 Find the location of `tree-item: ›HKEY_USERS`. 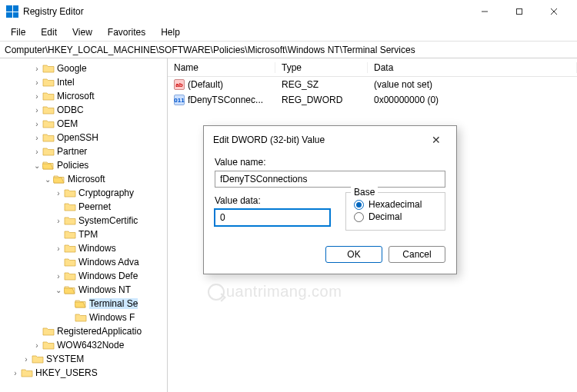

tree-item: ›HKEY_USERS is located at coordinates (83, 373).